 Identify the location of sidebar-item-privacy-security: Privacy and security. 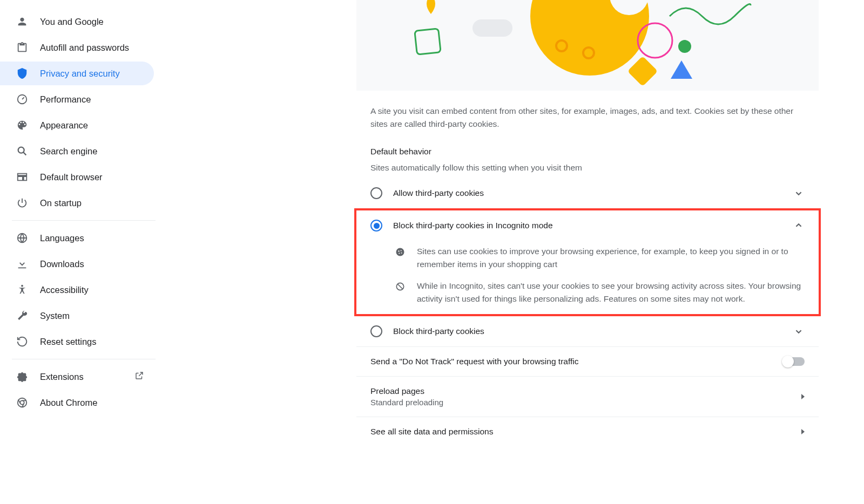
(77, 73).